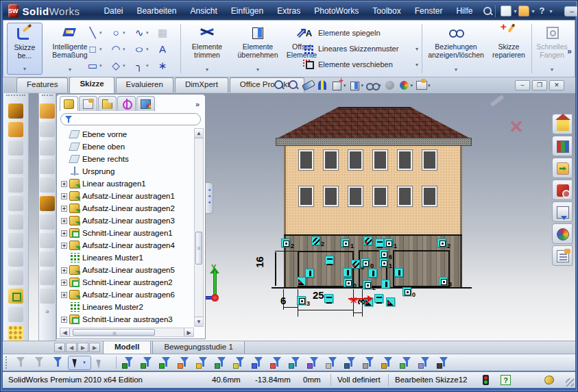 The width and height of the screenshot is (578, 392). I want to click on scroll-thumb, so click(199, 248).